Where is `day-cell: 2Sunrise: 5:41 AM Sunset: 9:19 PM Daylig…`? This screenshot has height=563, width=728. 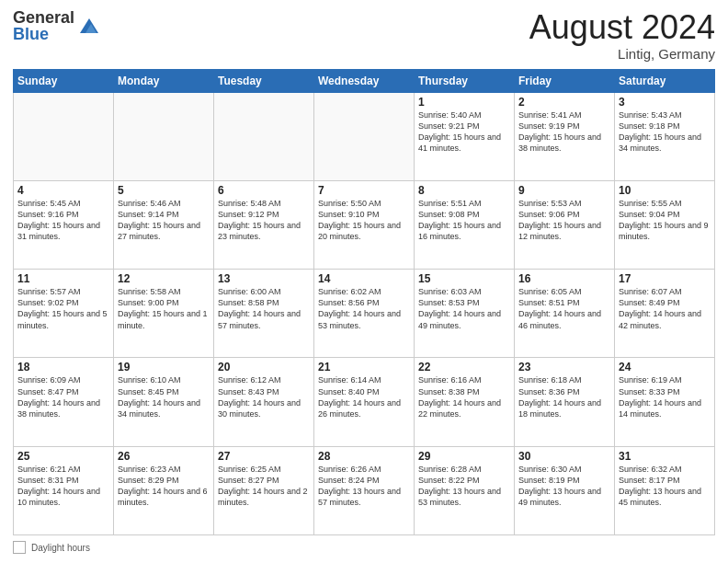 day-cell: 2Sunrise: 5:41 AM Sunset: 9:19 PM Daylig… is located at coordinates (564, 136).